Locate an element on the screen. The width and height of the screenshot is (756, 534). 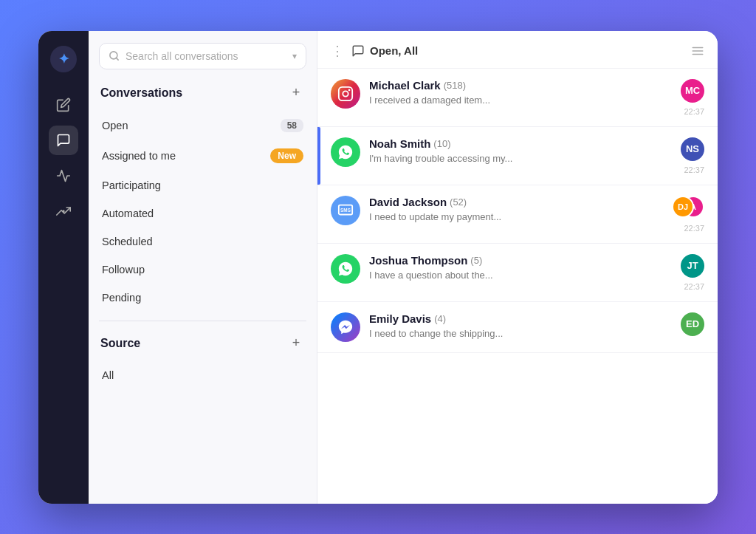
conv-body: Emily Davis (4) I need to change the shi… is located at coordinates (520, 326).